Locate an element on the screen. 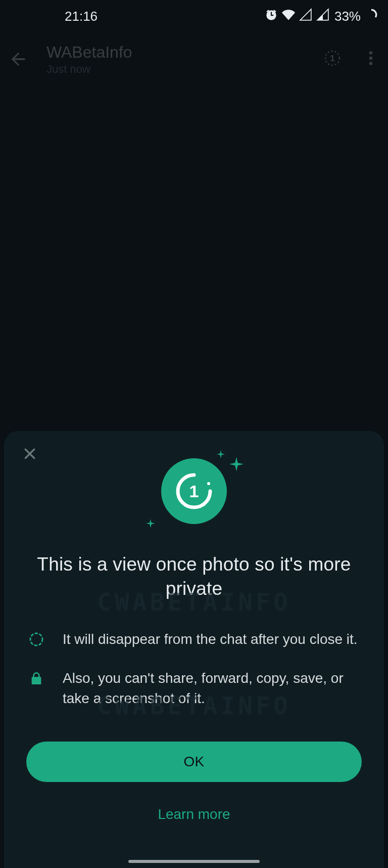 Image resolution: width=388 pixels, height=868 pixels. info-list: It will disappear from the chat after yo… is located at coordinates (194, 669).